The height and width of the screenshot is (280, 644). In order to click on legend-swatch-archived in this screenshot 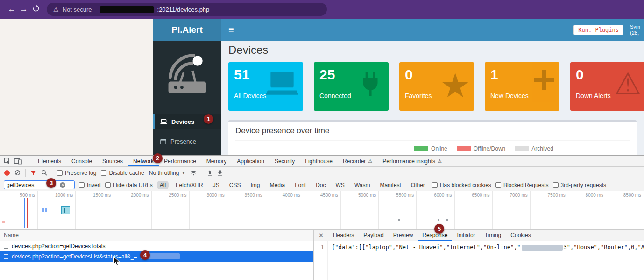, I will do `click(522, 149)`.